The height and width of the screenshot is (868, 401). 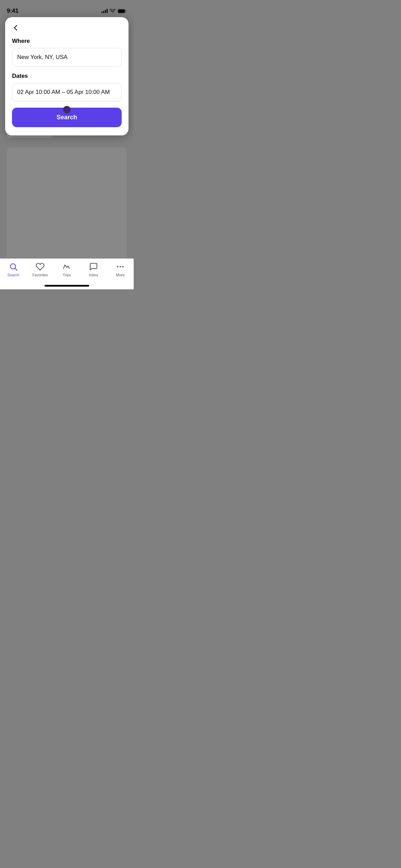 What do you see at coordinates (14, 275) in the screenshot?
I see `tab-search-label: Search` at bounding box center [14, 275].